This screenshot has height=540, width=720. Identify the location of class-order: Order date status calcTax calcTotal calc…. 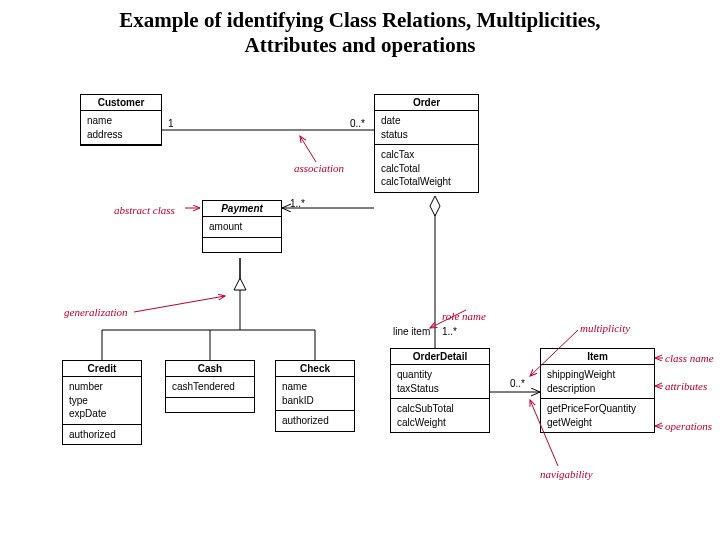
(426, 144).